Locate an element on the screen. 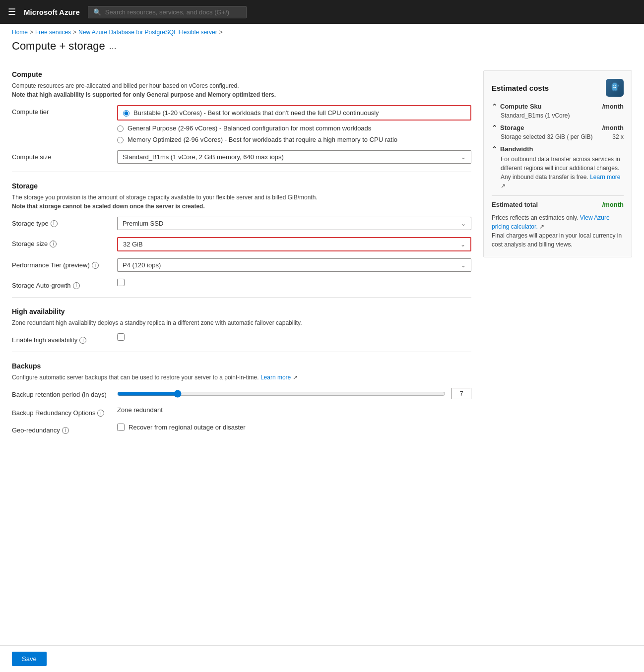 Image resolution: width=644 pixels, height=672 pixels. compute-sku-period: /month is located at coordinates (613, 106).